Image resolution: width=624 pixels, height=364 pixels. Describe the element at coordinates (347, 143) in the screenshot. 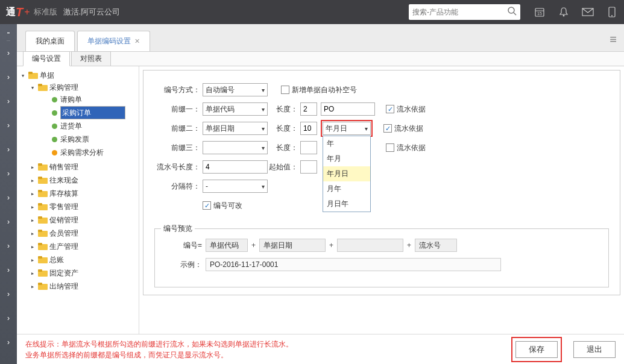

I see `option-year: 年` at that location.